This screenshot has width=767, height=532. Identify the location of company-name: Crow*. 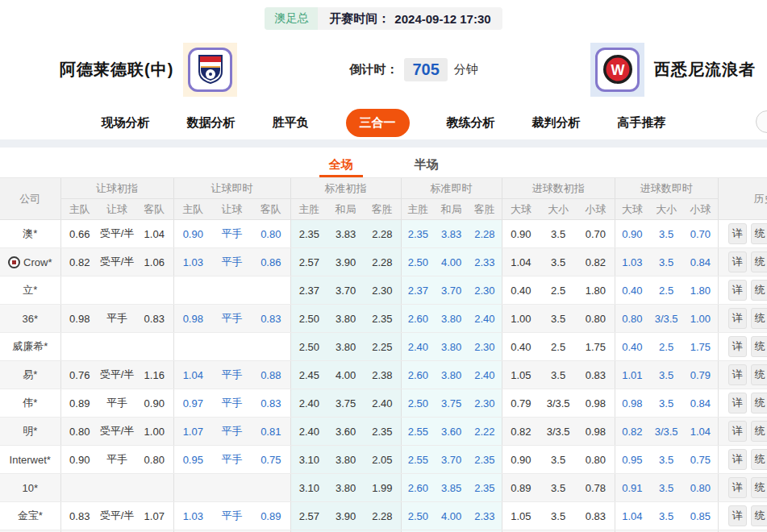
(31, 263).